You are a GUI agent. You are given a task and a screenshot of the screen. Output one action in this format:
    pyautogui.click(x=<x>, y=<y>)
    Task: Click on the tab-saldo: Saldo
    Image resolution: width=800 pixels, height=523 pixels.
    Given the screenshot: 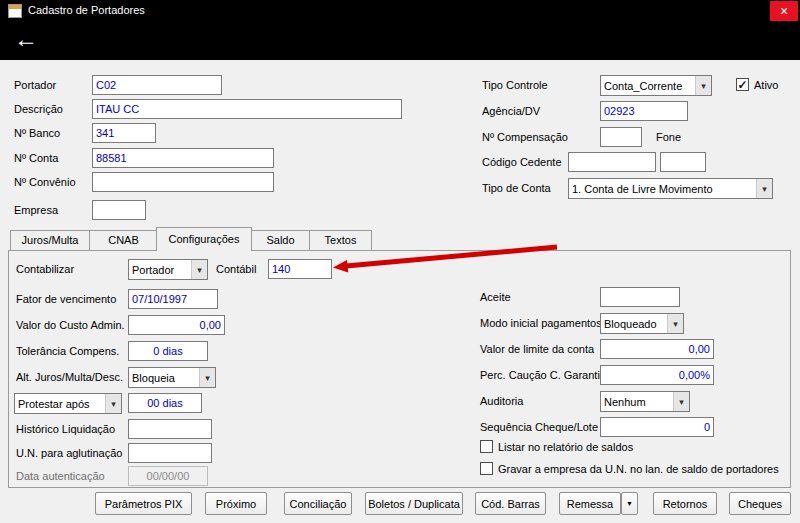 What is the action you would take?
    pyautogui.click(x=280, y=240)
    